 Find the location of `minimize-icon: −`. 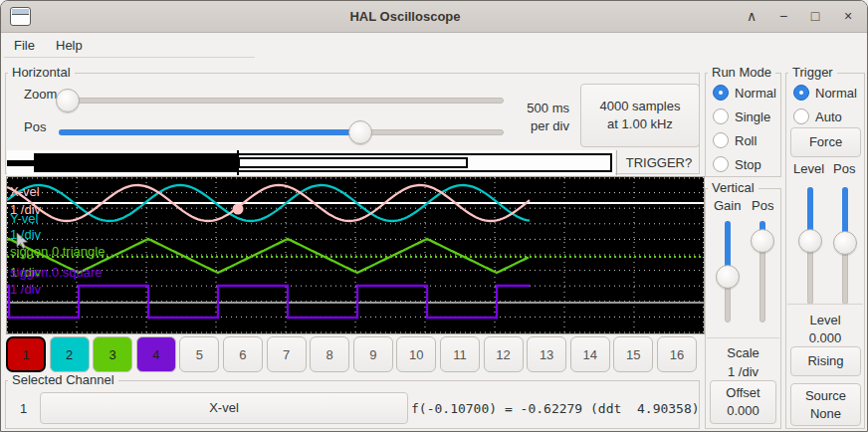

minimize-icon: − is located at coordinates (783, 16).